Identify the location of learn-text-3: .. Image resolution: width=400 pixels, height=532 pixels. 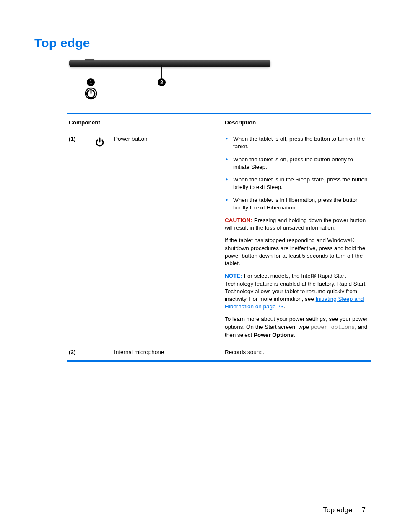
(294, 335).